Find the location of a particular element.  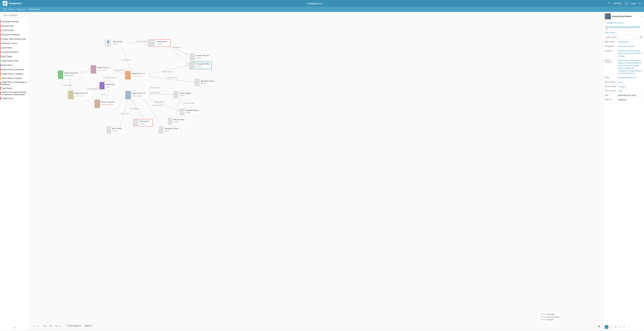

prop-row: VIAF ID64904319 is located at coordinates (624, 100).